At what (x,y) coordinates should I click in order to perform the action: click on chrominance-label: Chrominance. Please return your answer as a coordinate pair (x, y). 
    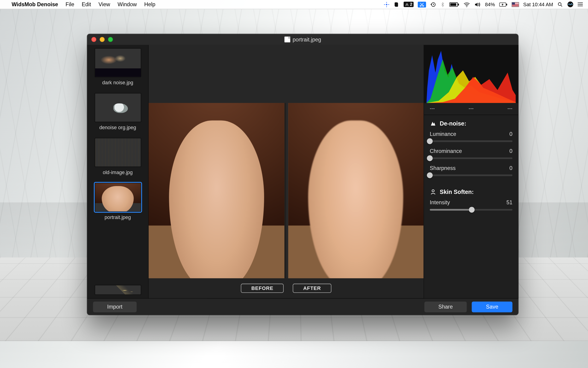
    Looking at the image, I should click on (446, 151).